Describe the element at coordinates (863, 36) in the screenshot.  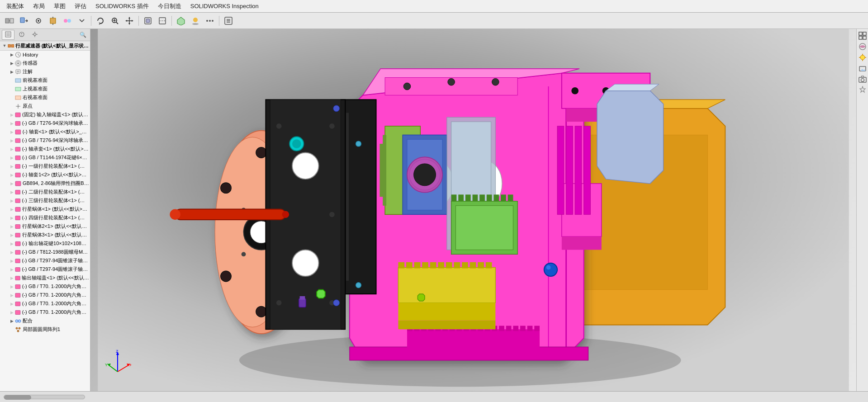
I see `rs-view-settings` at that location.